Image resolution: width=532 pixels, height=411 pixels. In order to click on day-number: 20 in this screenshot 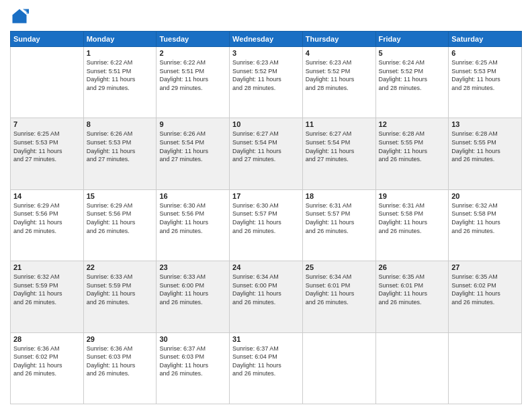, I will do `click(485, 196)`.